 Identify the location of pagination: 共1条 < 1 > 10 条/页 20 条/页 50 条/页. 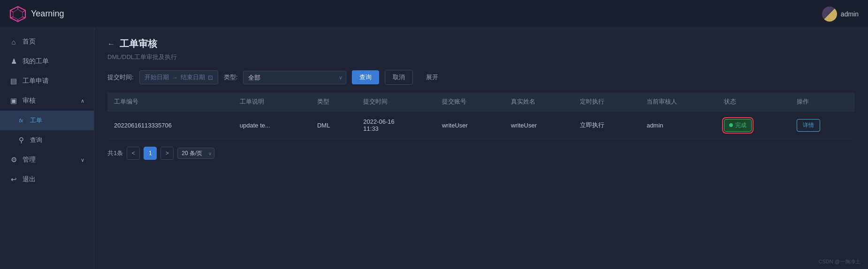
(481, 153).